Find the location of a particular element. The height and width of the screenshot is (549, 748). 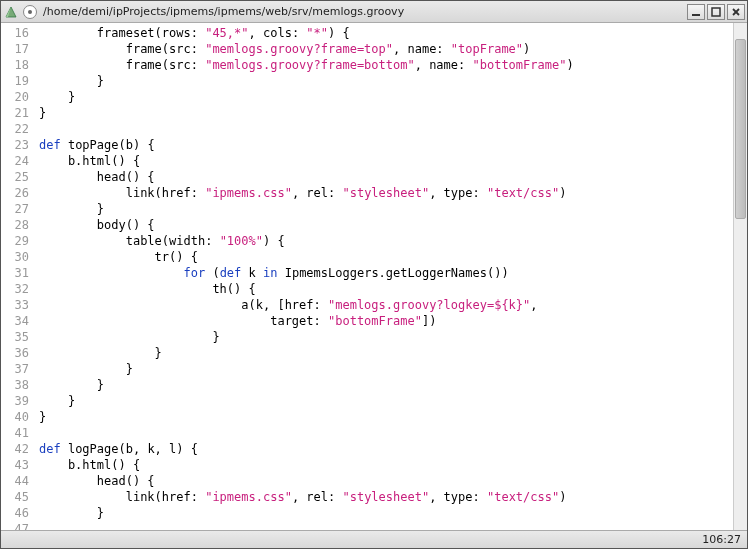

line-number: 41 is located at coordinates (15, 433).